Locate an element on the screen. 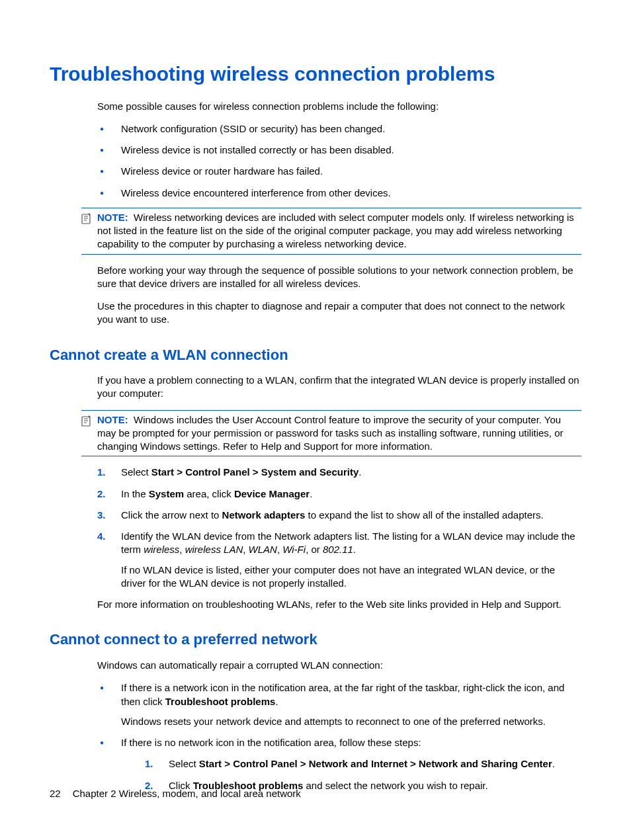 The image size is (631, 840). causes-list: Network configuration (SSID or security)… is located at coordinates (339, 161).